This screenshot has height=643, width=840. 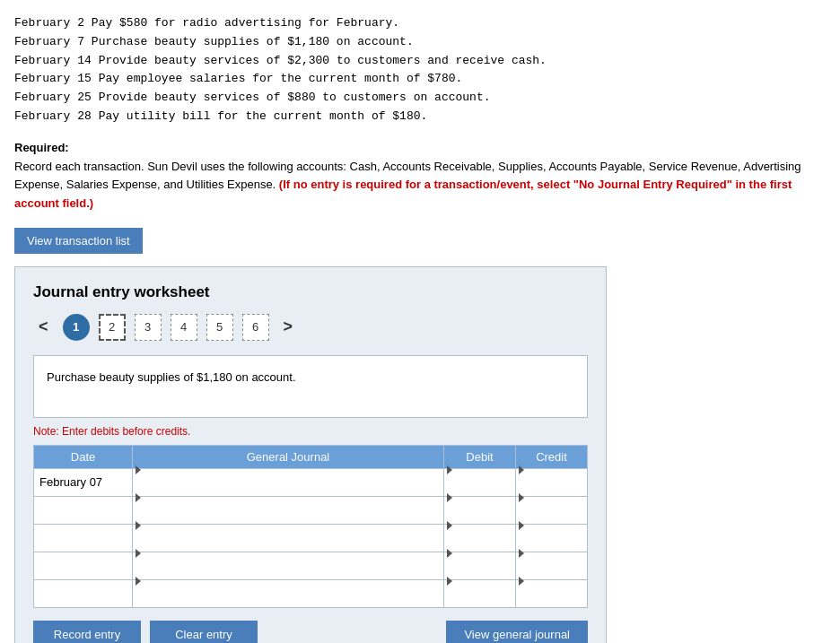 What do you see at coordinates (43, 326) in the screenshot?
I see `nav-prev-button: <` at bounding box center [43, 326].